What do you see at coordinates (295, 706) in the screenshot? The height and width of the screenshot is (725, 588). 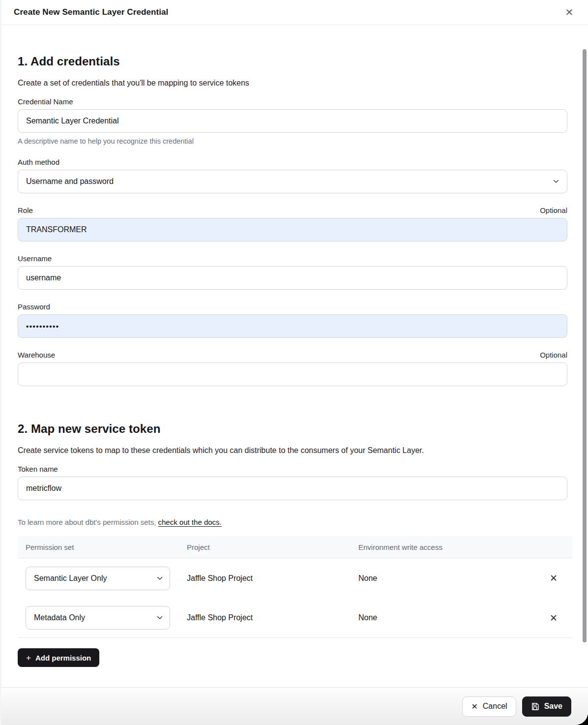 I see `modal-footer: ✕ Cancel Save` at bounding box center [295, 706].